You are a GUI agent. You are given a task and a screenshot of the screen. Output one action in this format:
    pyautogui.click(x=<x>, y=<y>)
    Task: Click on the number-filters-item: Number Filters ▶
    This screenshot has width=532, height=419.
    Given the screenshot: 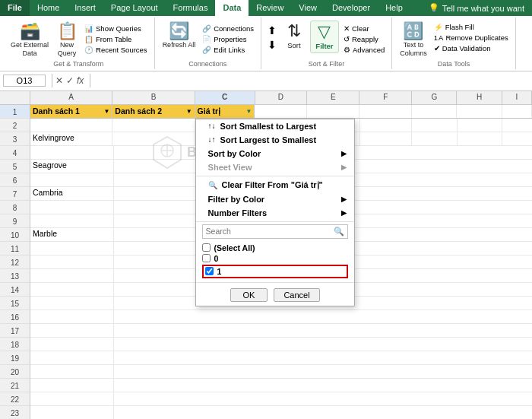 What is the action you would take?
    pyautogui.click(x=275, y=213)
    